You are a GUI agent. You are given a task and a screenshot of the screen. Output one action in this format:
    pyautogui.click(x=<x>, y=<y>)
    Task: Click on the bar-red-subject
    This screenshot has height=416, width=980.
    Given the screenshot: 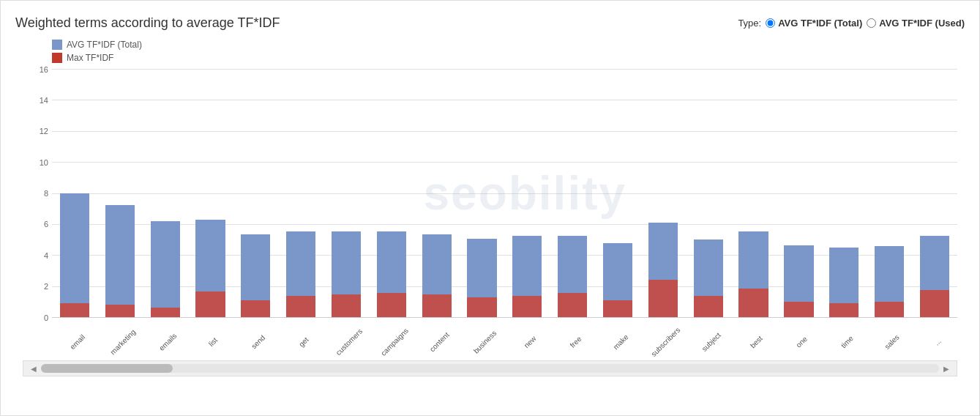 What is the action you would take?
    pyautogui.click(x=708, y=307)
    